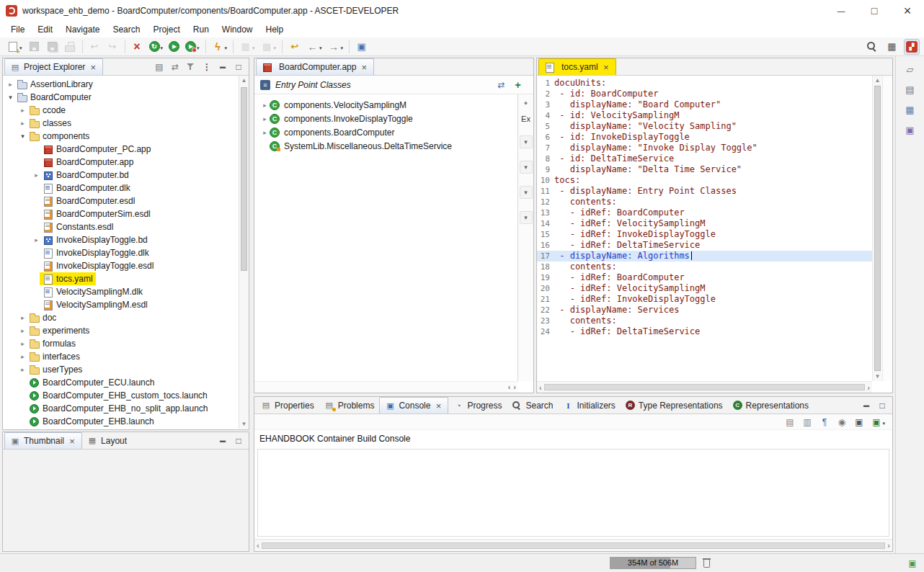 Image resolution: width=924 pixels, height=572 pixels. I want to click on experiment-icon, so click(192, 47).